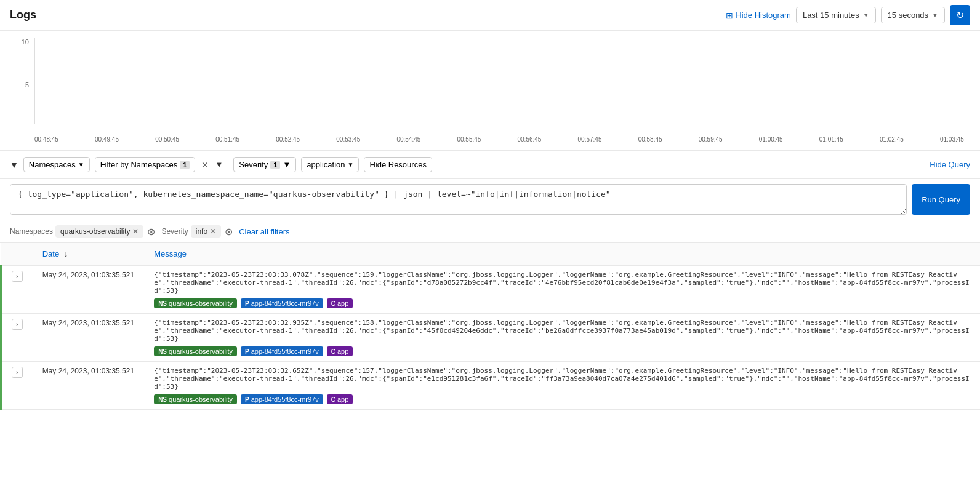 The width and height of the screenshot is (980, 491). What do you see at coordinates (941, 199) in the screenshot?
I see `run-query-button: Run Query` at bounding box center [941, 199].